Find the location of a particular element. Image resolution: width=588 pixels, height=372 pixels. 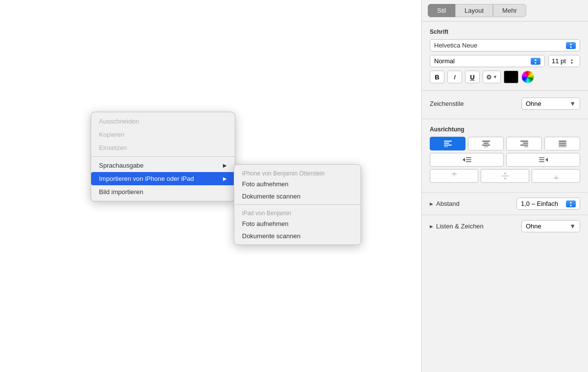

listen-selector: Ohne ▼ is located at coordinates (551, 226).